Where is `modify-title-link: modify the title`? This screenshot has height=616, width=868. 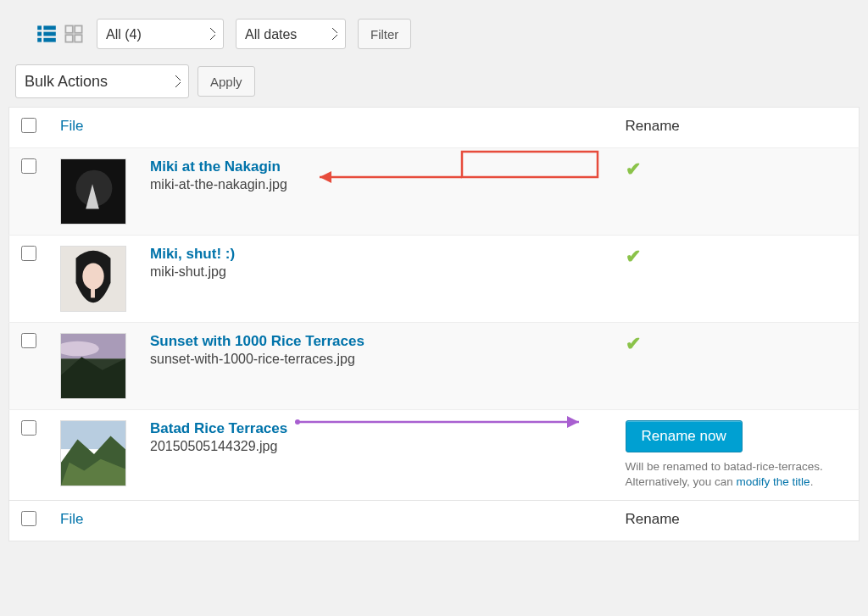 modify-title-link: modify the title is located at coordinates (773, 481).